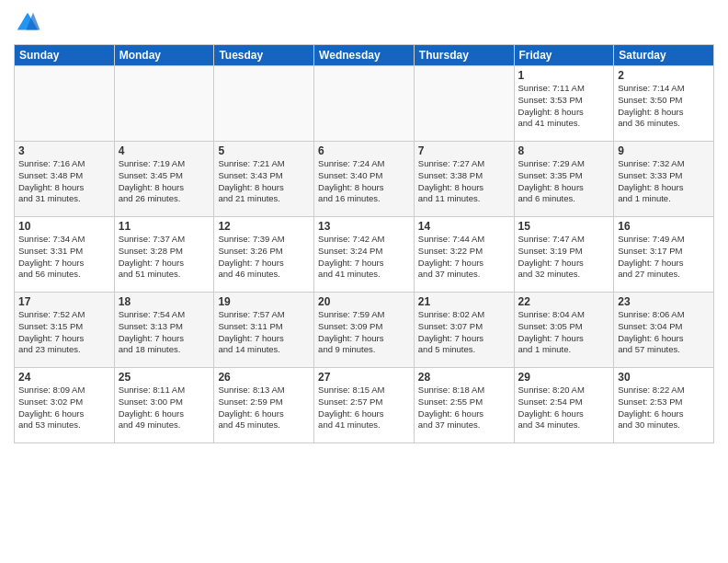 The image size is (728, 563). Describe the element at coordinates (264, 258) in the screenshot. I see `day-info: Sunrise: 7:39 AM Sunset: 3:26 PM Dayligh…` at that location.